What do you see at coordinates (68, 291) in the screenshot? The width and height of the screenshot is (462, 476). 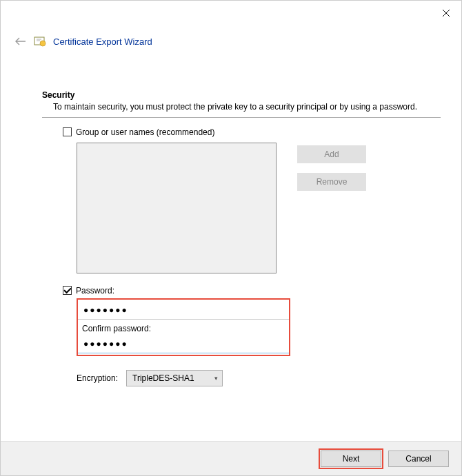 I see `password-checkbox` at bounding box center [68, 291].